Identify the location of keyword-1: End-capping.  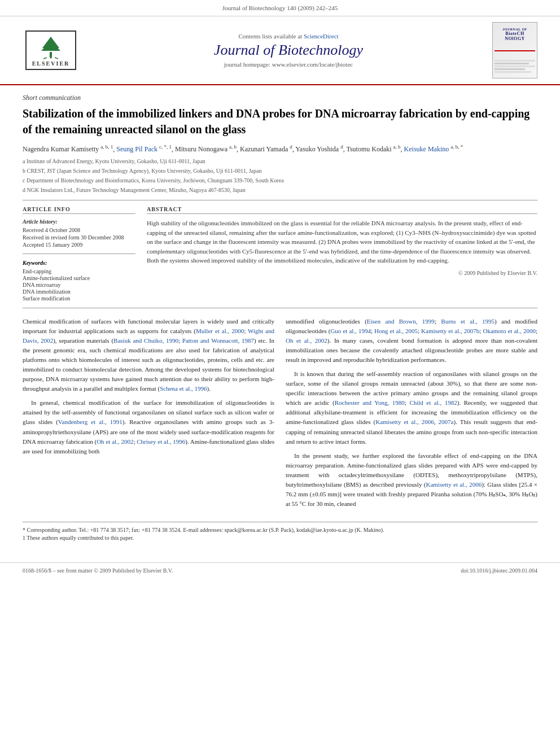
(79, 271).